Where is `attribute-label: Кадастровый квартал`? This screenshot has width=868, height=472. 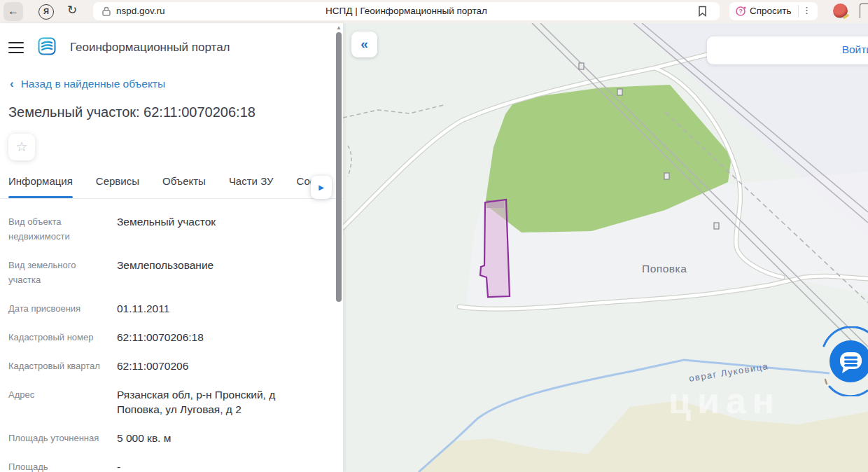 attribute-label: Кадастровый квартал is located at coordinates (57, 366).